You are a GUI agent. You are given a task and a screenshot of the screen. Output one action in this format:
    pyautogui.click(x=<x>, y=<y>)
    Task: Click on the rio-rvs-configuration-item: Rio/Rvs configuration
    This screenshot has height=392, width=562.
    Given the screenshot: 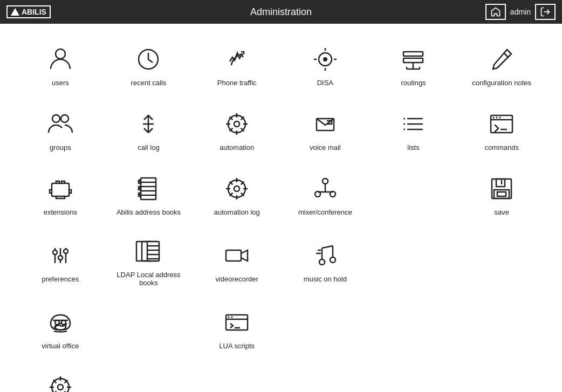 What is the action you would take?
    pyautogui.click(x=60, y=377)
    